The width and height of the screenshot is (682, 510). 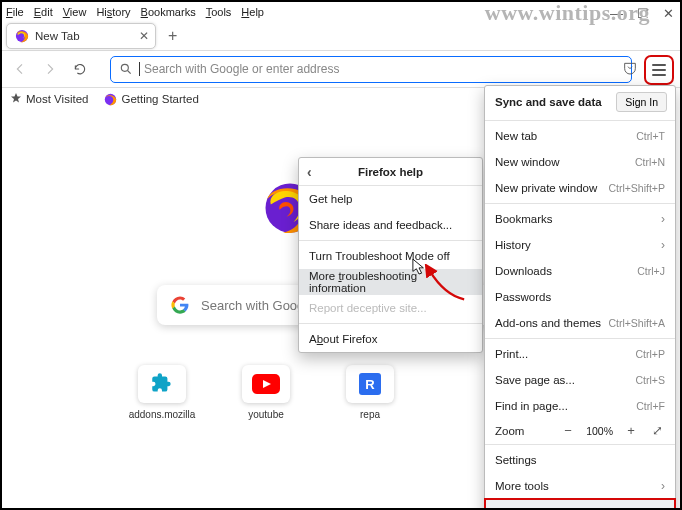 I want to click on menu-settings: Settings, so click(x=580, y=460).